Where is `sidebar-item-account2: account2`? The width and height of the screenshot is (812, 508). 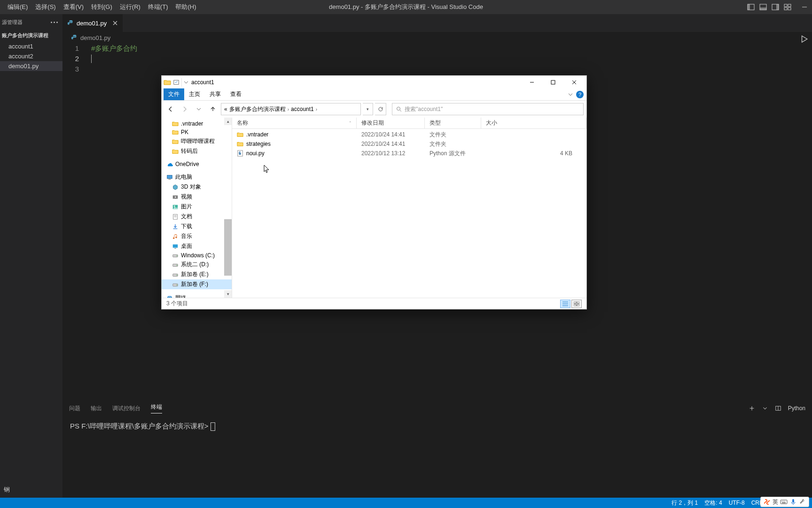 sidebar-item-account2: account2 is located at coordinates (31, 56).